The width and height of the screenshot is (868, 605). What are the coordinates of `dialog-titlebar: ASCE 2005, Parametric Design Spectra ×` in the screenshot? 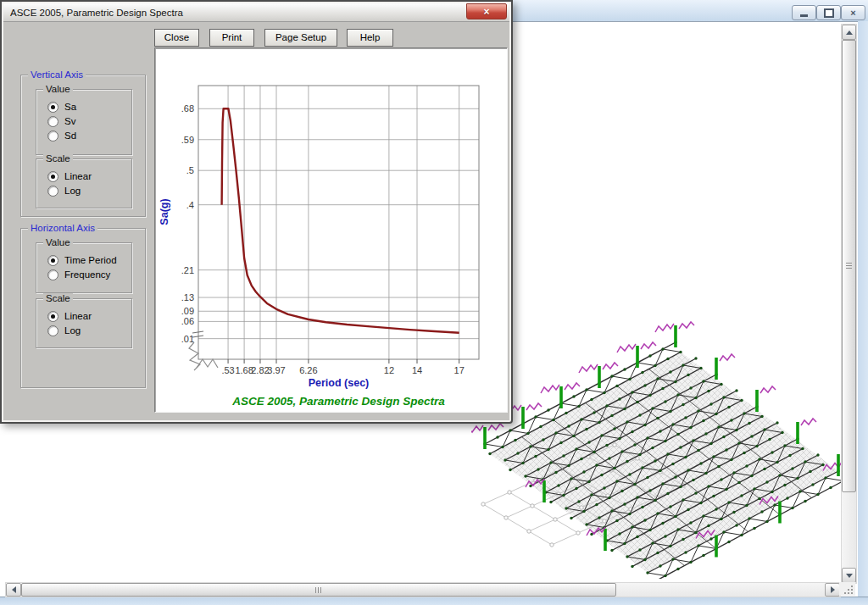 It's located at (256, 13).